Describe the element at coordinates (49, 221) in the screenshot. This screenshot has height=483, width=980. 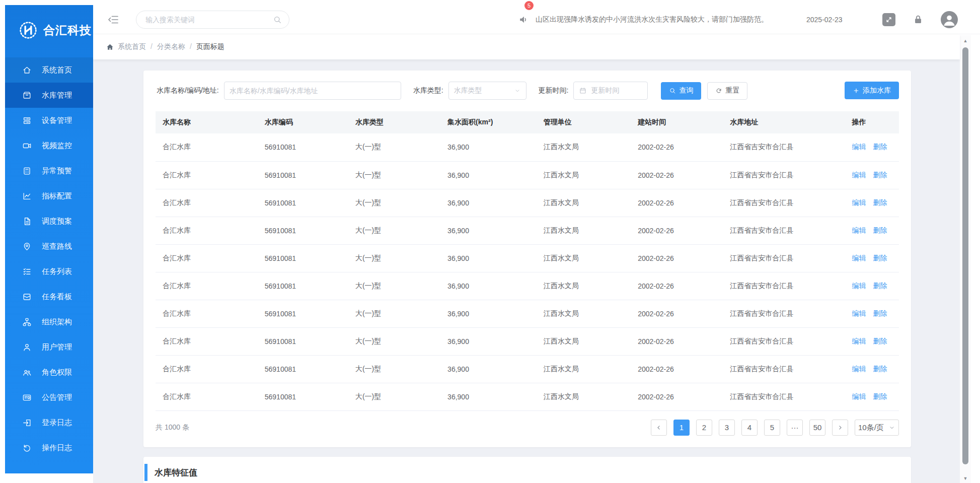
I see `sidebar-item-plan: 调度预案` at that location.